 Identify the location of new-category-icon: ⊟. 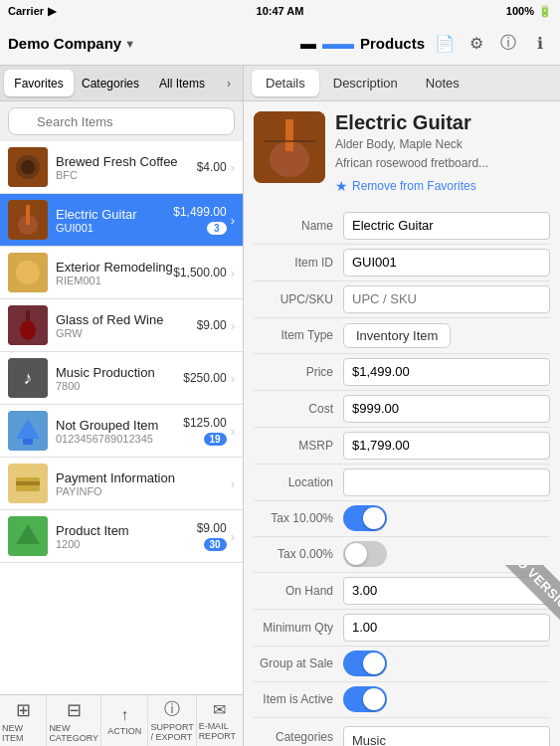
(74, 710).